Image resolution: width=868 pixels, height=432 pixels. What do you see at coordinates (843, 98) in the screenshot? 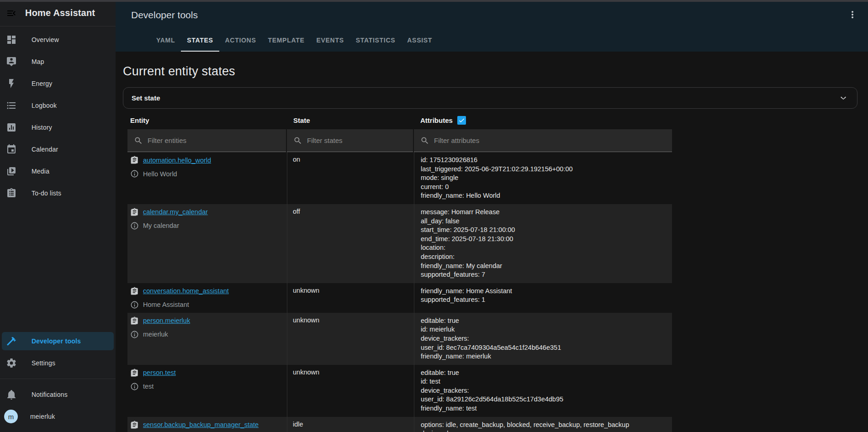
I see `chevron-down-icon` at bounding box center [843, 98].